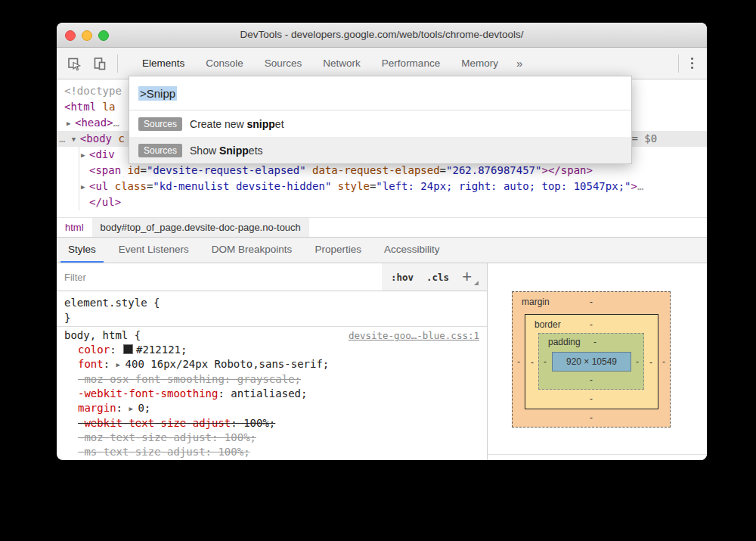  I want to click on tab-elements: Elements, so click(163, 64).